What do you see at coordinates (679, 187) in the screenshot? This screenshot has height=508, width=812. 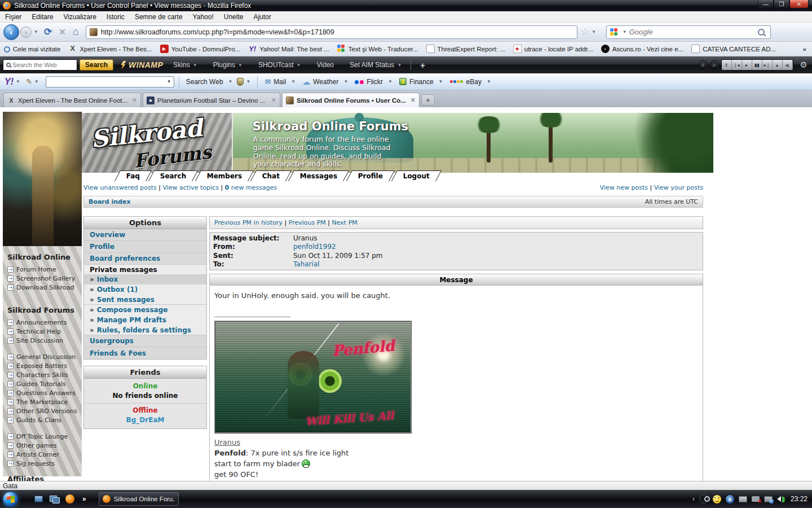 I see `view-your-posts-link: View your posts` at bounding box center [679, 187].